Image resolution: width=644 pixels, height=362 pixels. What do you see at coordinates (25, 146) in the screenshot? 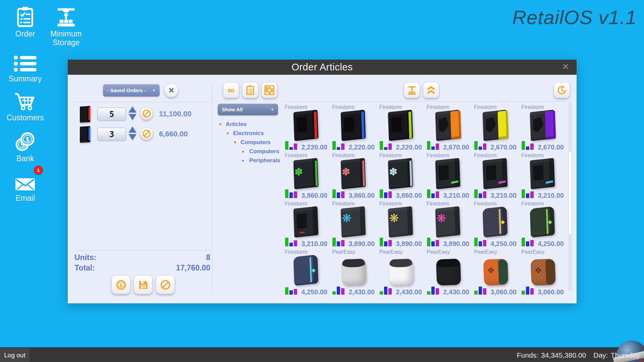
I see `sidebar-item-bank: $ $ Bank` at bounding box center [25, 146].